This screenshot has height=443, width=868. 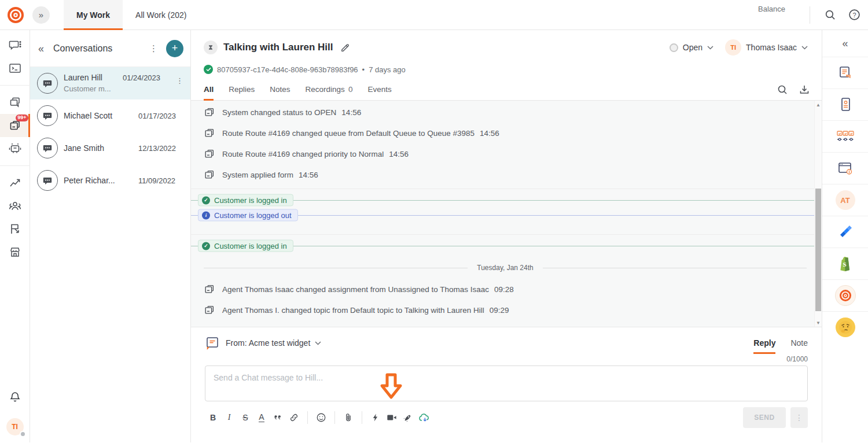 What do you see at coordinates (15, 252) in the screenshot?
I see `rail-marketplace-icon` at bounding box center [15, 252].